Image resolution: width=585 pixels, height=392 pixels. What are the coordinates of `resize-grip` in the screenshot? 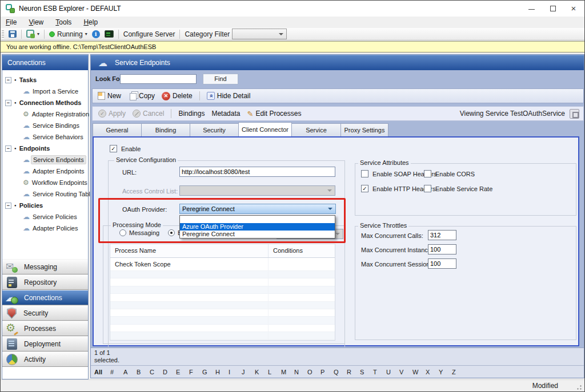 It's located at (578, 387).